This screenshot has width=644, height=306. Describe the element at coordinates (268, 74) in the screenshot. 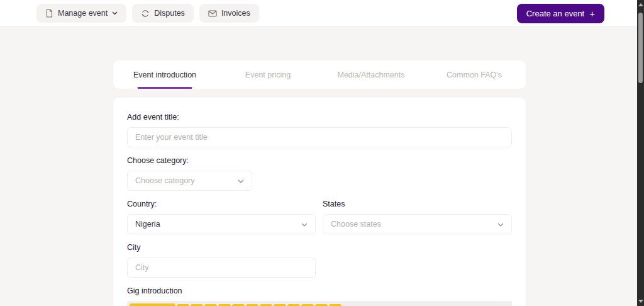

I see `tab-event-pricing: Event pricing` at that location.